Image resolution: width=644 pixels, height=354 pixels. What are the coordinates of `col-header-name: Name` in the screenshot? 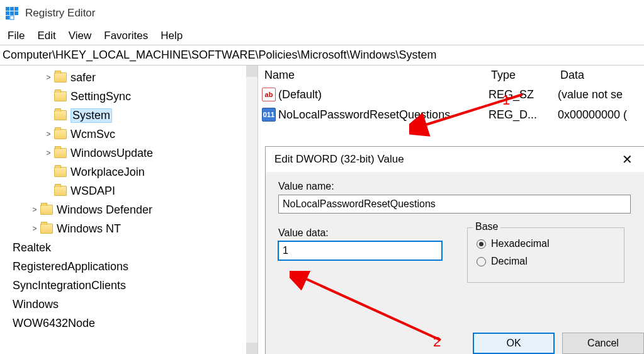 It's located at (378, 76).